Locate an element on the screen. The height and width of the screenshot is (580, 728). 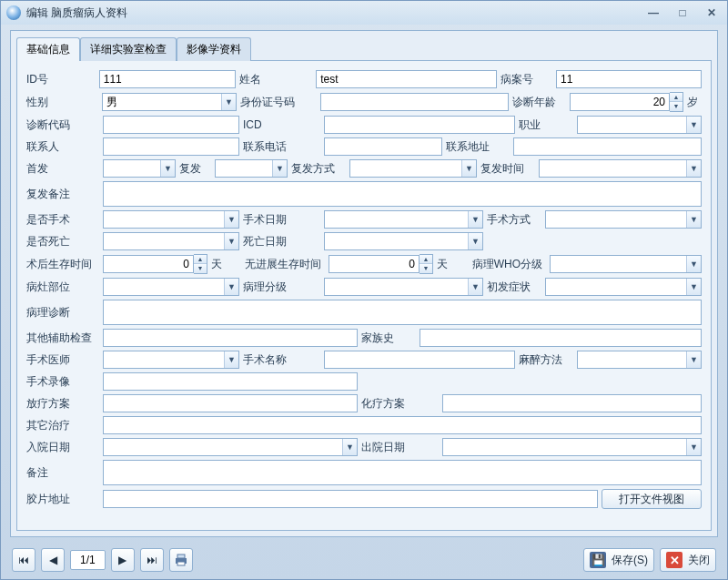
postop-spinner: ▲▼ is located at coordinates (155, 264).